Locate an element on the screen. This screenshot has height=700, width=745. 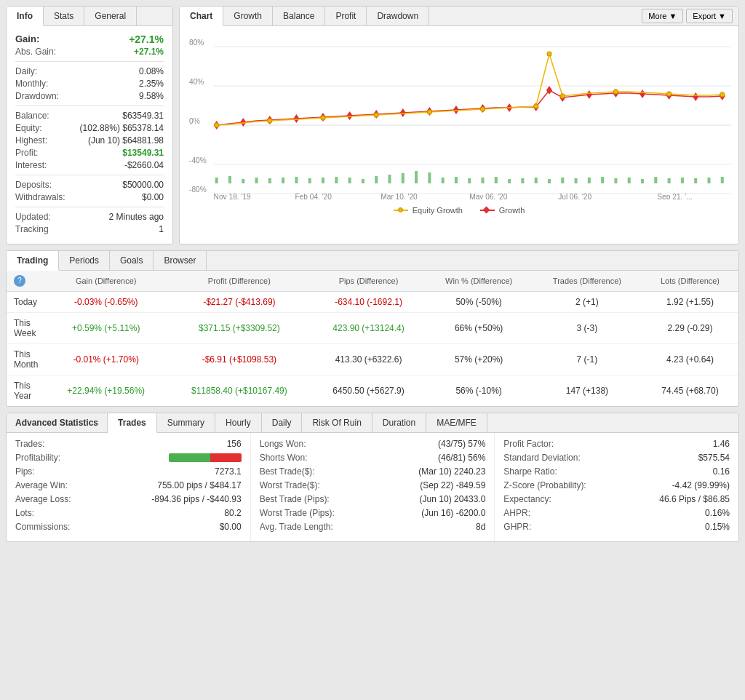
balance-row: Balance: $63549.31 is located at coordinates (89, 116).